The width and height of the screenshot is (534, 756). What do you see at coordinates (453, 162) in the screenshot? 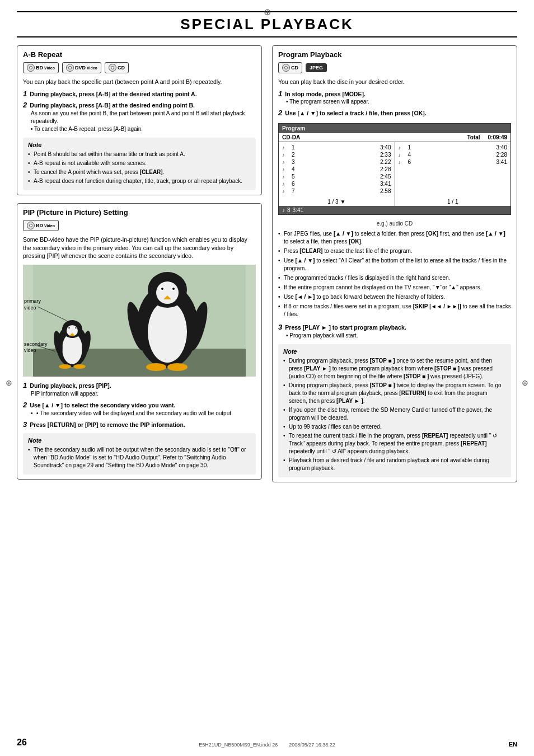
I see `prog-right-row-6: ♪63:41` at bounding box center [453, 162].